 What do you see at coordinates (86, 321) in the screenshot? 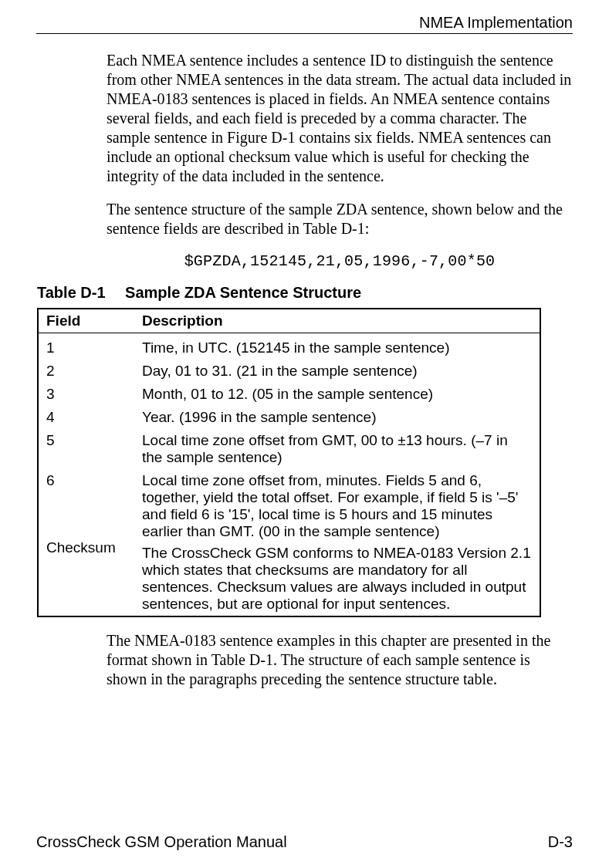
I see `table-header-field: Field` at bounding box center [86, 321].